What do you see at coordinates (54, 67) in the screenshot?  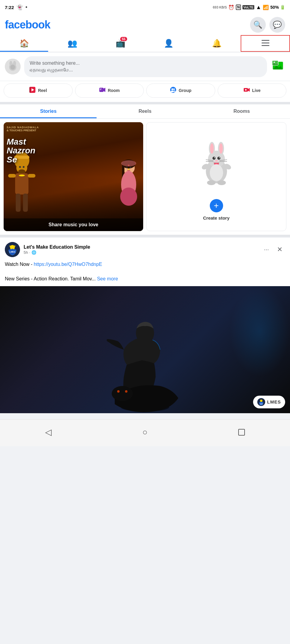 I see `post-placeholder: Write something here... ஏதாவது எழுதலாமே.…` at bounding box center [54, 67].